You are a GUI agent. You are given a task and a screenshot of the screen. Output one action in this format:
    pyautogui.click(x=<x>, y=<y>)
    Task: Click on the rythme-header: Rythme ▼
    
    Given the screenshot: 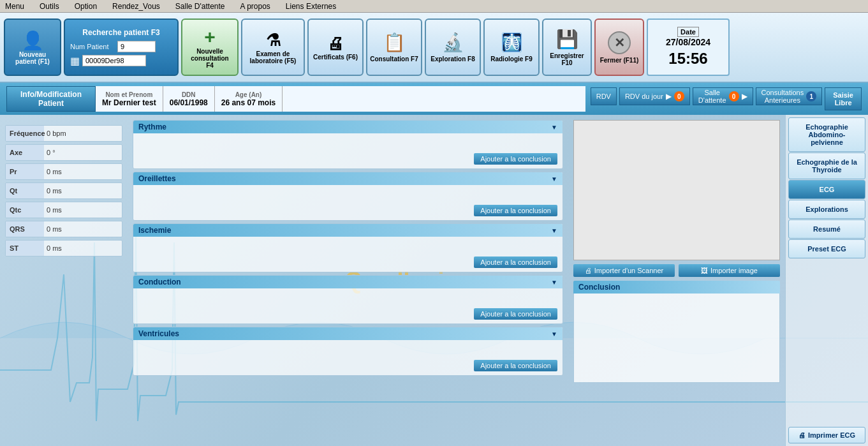 What is the action you would take?
    pyautogui.click(x=348, y=127)
    